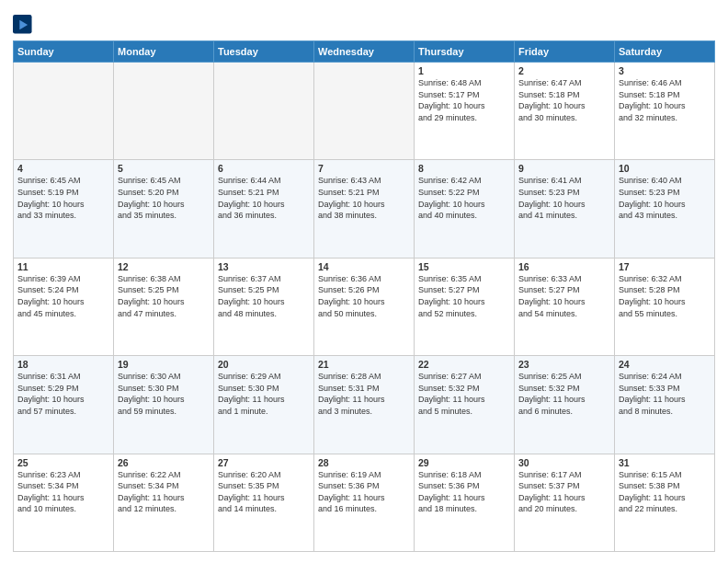 Image resolution: width=728 pixels, height=563 pixels. I want to click on day-info: Sunrise: 6:25 AM Sunset: 5:32 PM Dayligh…, so click(564, 394).